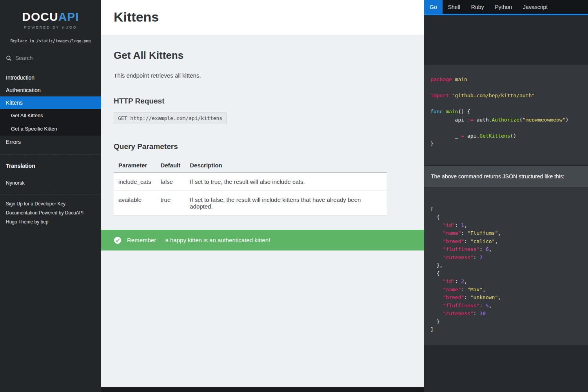 This screenshot has width=588, height=392. I want to click on logo-text-docu: DOCU, so click(40, 16).